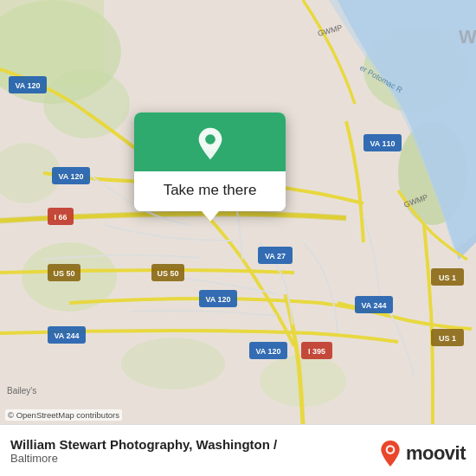 Image resolution: width=476 pixels, height=476 pixels. I want to click on location-title: William Stewart Photography, Washington …, so click(144, 445).